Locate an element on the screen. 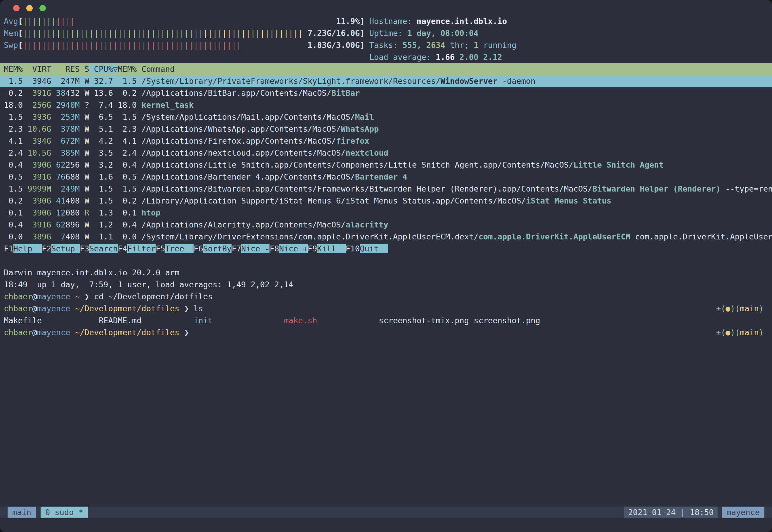  function-key-bar: F1Help F2Setup F3SearchF4FilterF5Tree F6… is located at coordinates (388, 249).